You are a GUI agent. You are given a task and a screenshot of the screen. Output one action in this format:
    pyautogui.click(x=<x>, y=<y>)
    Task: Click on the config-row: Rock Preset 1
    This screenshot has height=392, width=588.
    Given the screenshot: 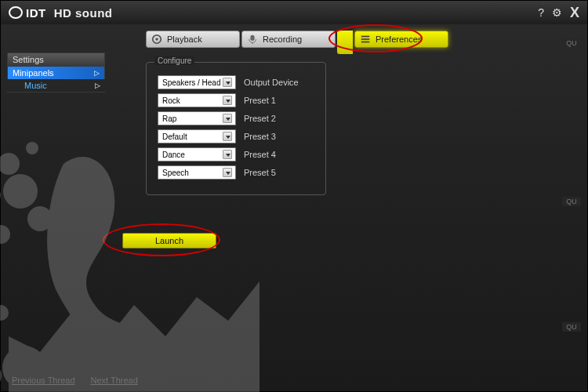 What is the action you would take?
    pyautogui.click(x=236, y=100)
    